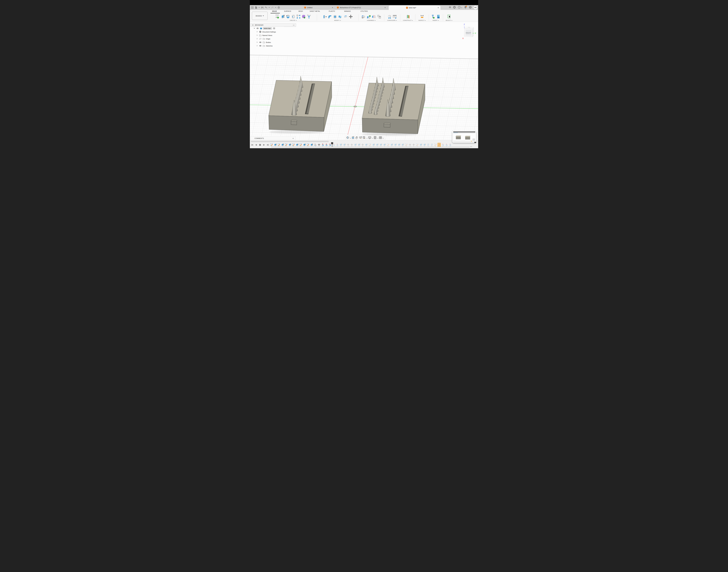 The image size is (728, 572). I want to click on screenshot-preview-thumbnail, so click(464, 137).